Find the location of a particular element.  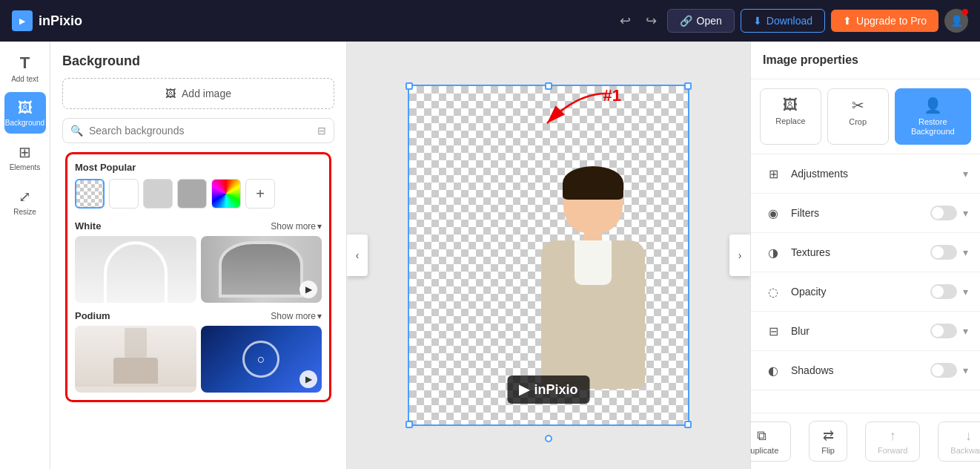

header-actions: ↩ ↪ 🔗 Open ⬇ Download ⬆ Upgrade to Pro 👤 is located at coordinates (792, 21).